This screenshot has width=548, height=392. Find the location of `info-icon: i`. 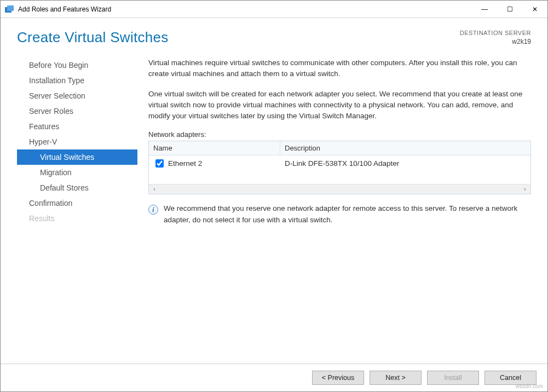

info-icon: i is located at coordinates (153, 210).